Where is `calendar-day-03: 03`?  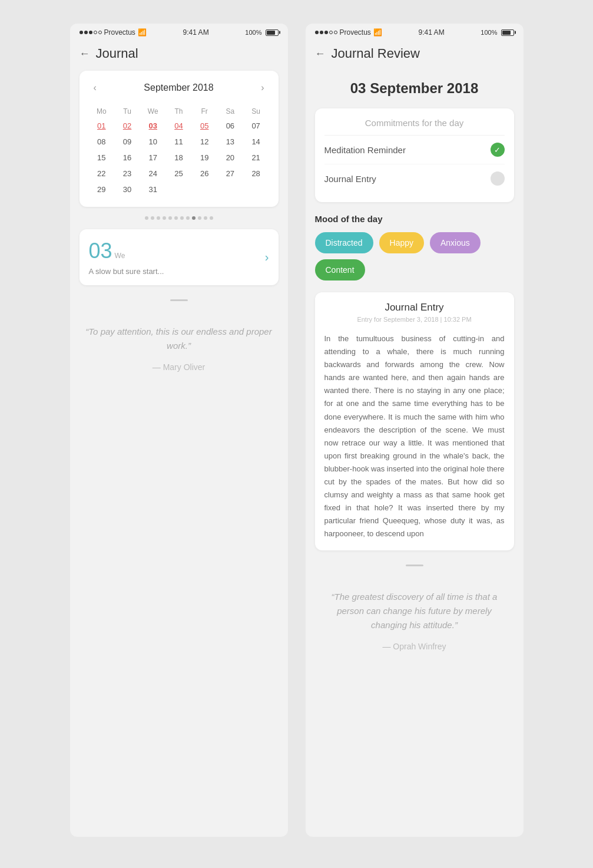
calendar-day-03: 03 is located at coordinates (153, 126).